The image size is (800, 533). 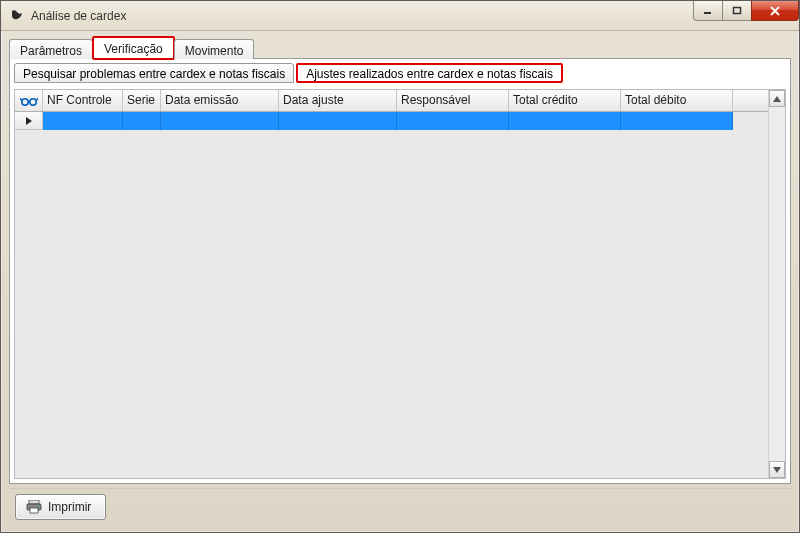 I want to click on col-responsavel: Responsável, so click(x=453, y=100).